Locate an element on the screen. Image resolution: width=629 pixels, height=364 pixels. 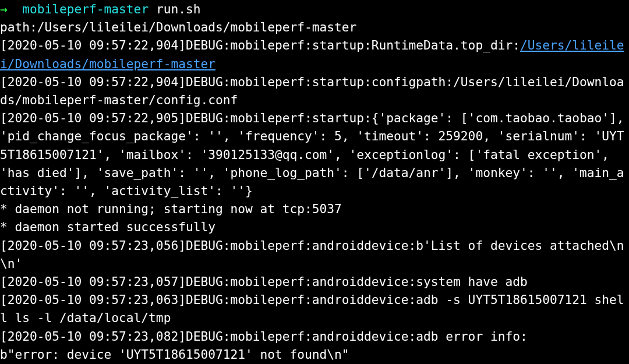
log-line: [2020-05-10 09:57:23,082]DEBUG:mobileper… is located at coordinates (264, 337).